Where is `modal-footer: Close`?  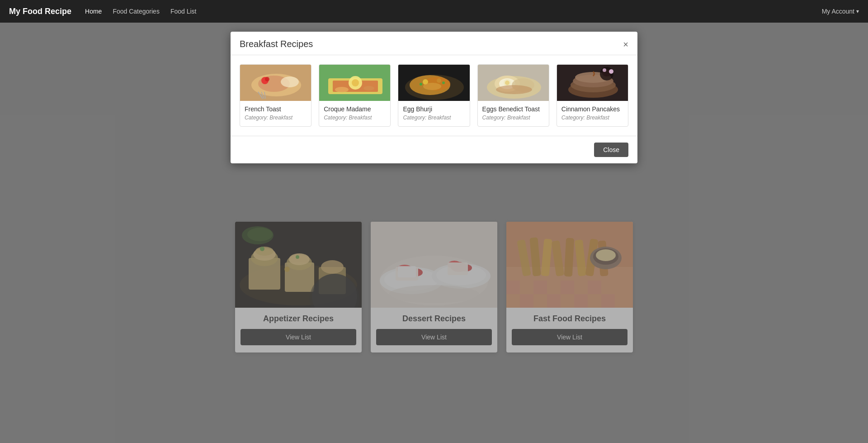
modal-footer: Close is located at coordinates (434, 149).